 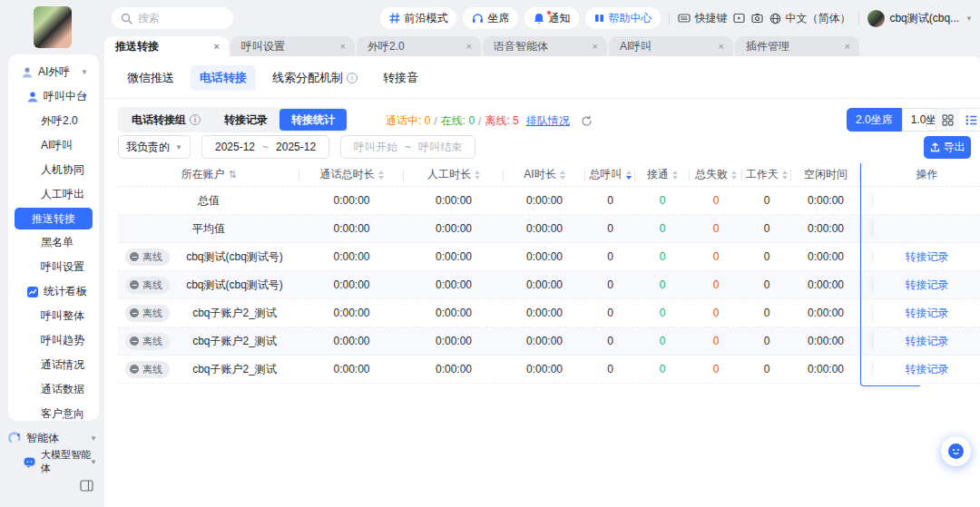 I want to click on sidebar-item-人机协同: 人机协同, so click(x=54, y=171).